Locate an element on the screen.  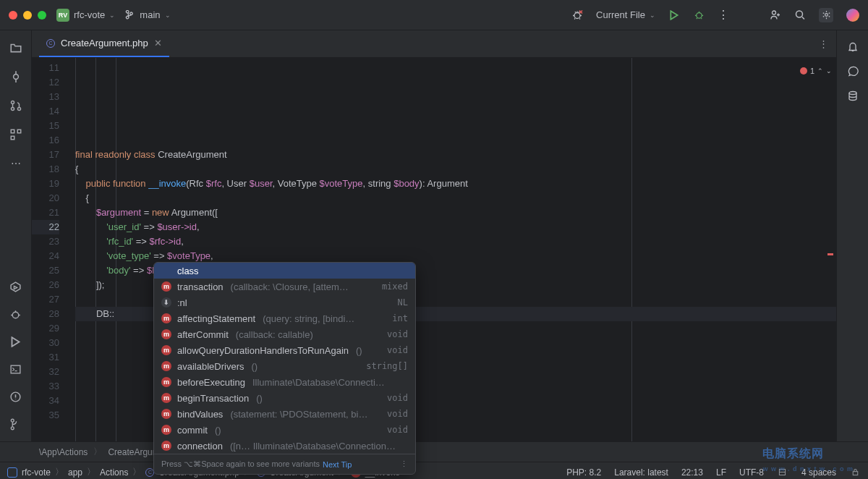
close-tab-icon: ✕ is located at coordinates (158, 43).